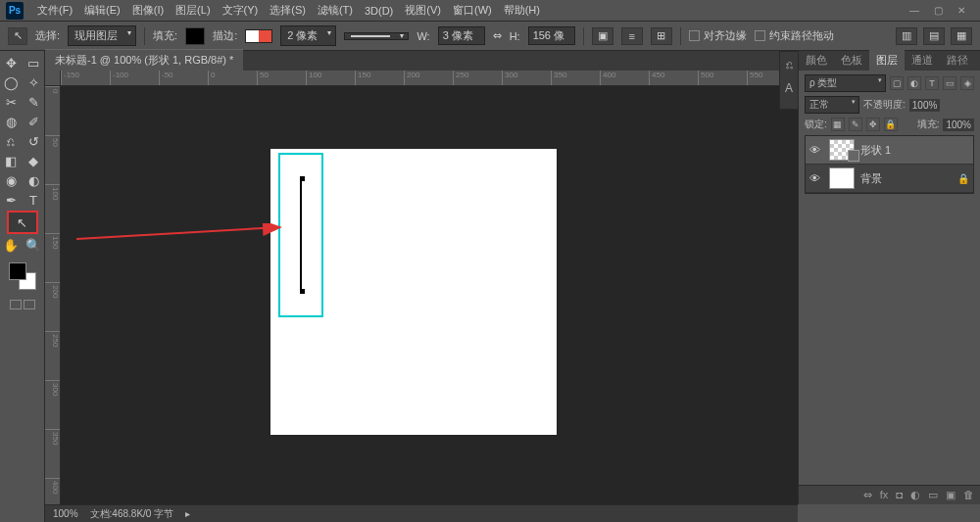  I want to click on blur-tool: ◉, so click(12, 180).